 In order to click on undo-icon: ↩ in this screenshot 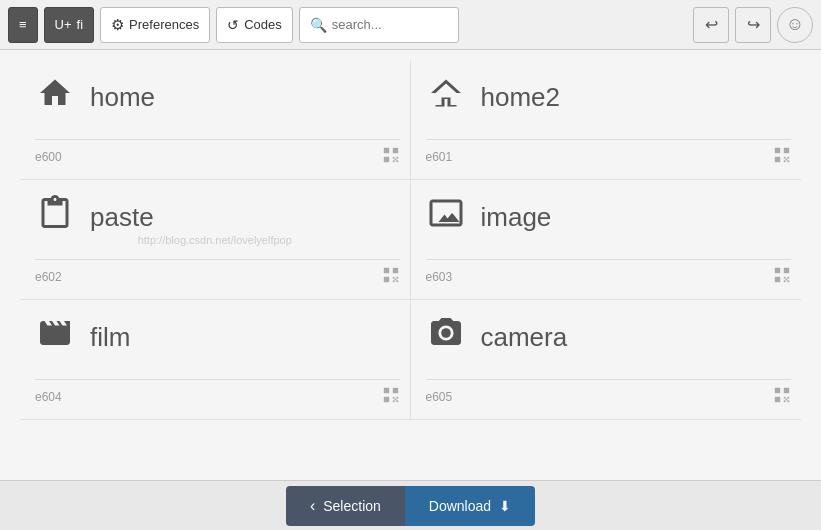, I will do `click(712, 24)`.